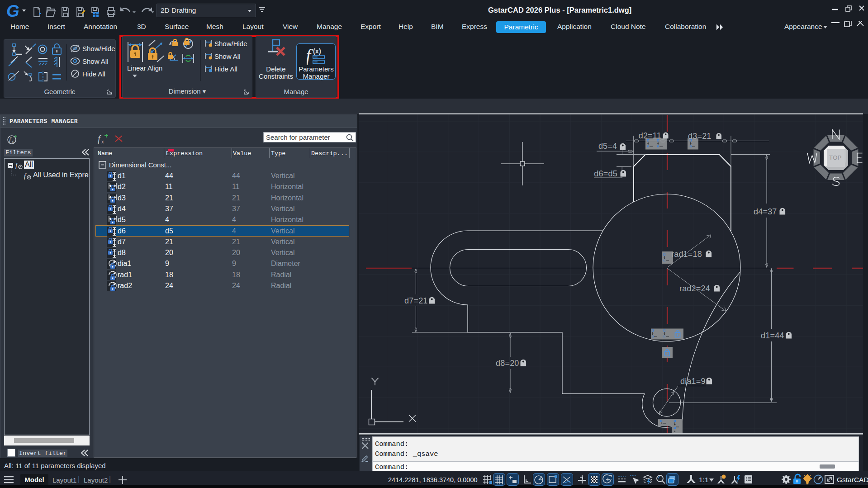 Image resolution: width=868 pixels, height=488 pixels. Describe the element at coordinates (606, 174) in the screenshot. I see `svg-text: d6=d5` at that location.